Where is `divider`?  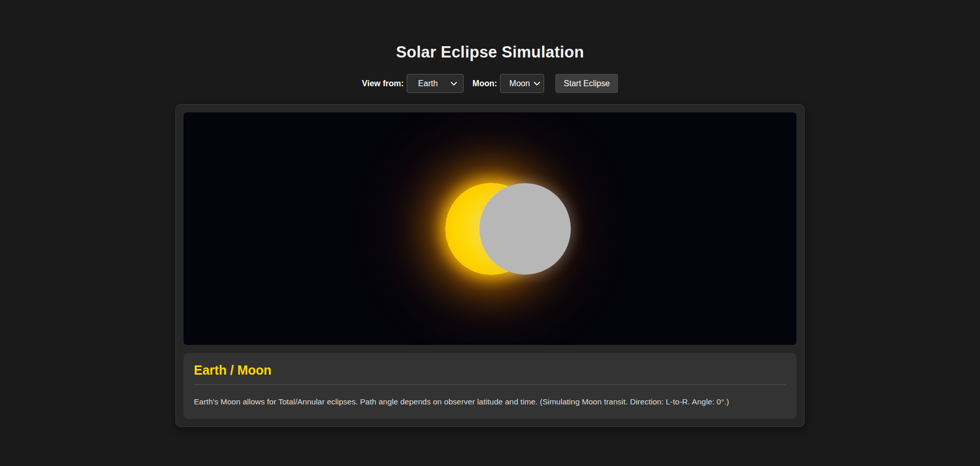
divider is located at coordinates (490, 385).